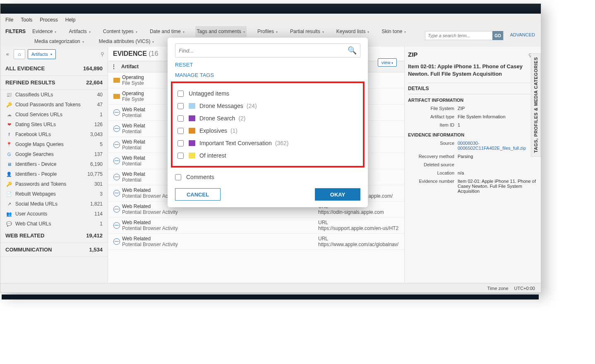 The image size is (595, 364). I want to click on timezone-value: UTC+0:00, so click(525, 288).